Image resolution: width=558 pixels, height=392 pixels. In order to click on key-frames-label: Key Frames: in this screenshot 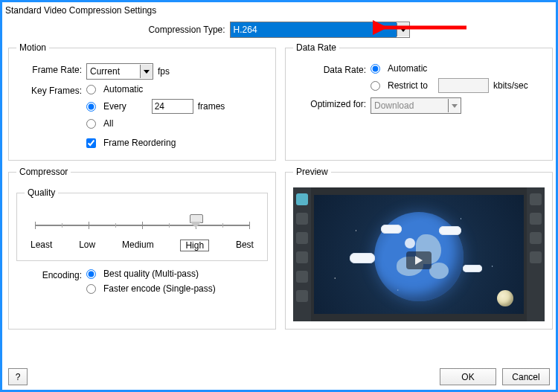, I will do `click(51, 90)`.